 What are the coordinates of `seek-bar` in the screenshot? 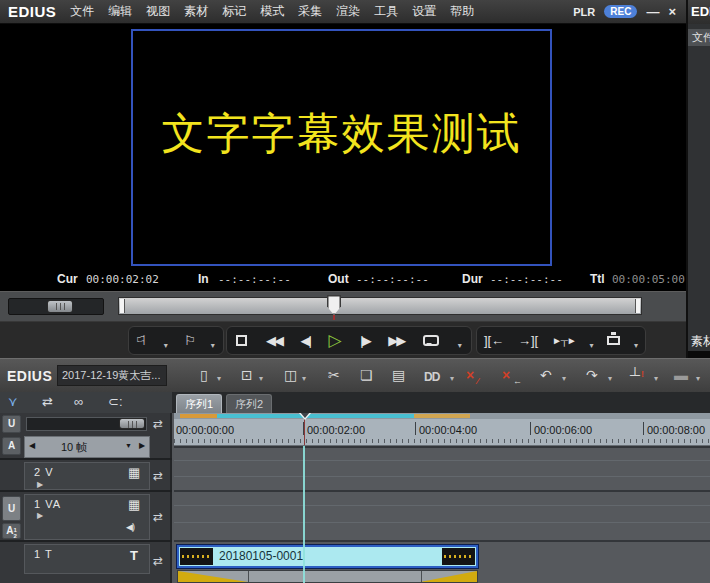 It's located at (380, 306).